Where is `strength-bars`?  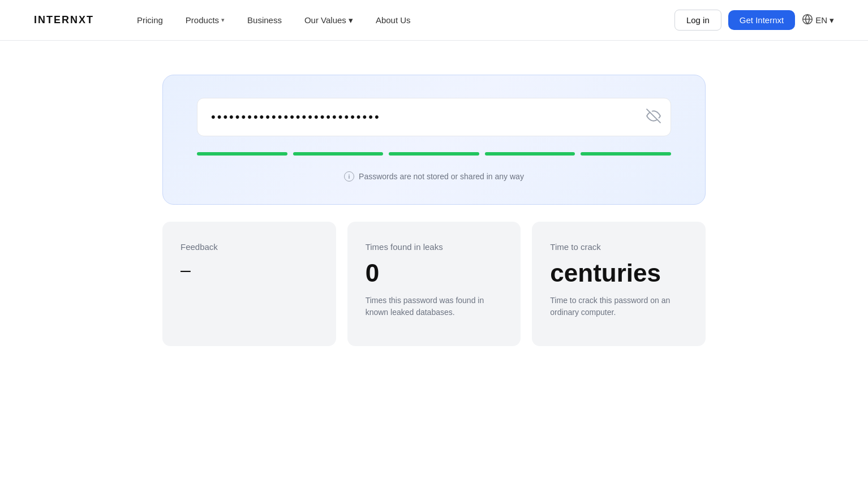 strength-bars is located at coordinates (434, 154).